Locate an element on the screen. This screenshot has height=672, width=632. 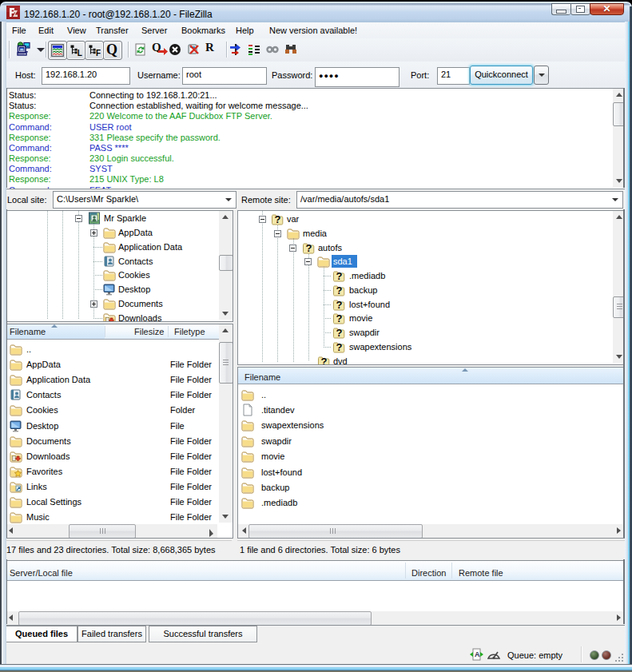
svg-text: A is located at coordinates (478, 654).